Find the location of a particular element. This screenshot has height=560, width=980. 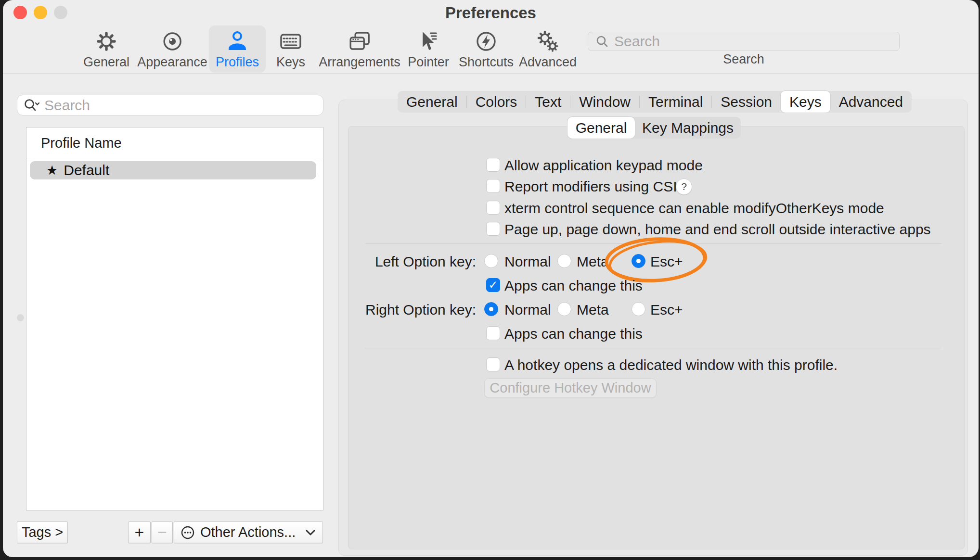

star-icon: ★ is located at coordinates (52, 170).